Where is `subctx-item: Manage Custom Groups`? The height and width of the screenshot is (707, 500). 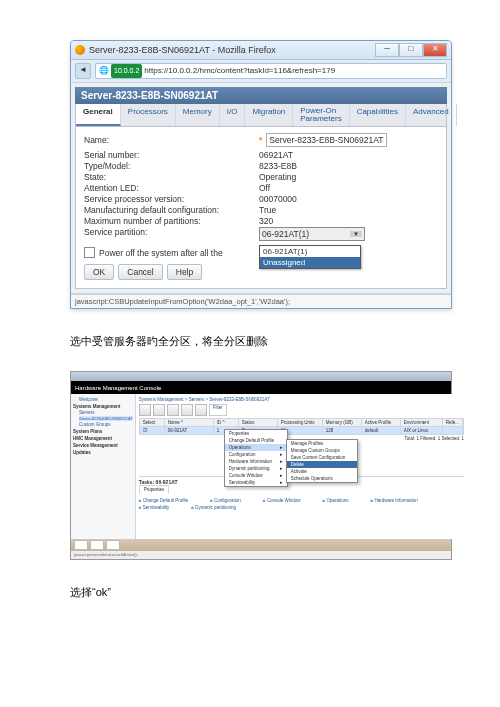
subctx-item: Manage Custom Groups is located at coordinates (322, 450).